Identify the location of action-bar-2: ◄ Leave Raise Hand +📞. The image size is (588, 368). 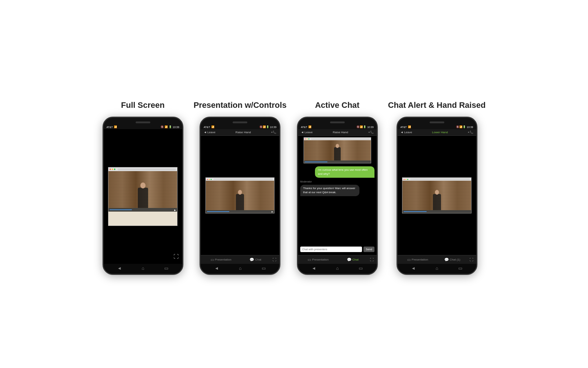
(240, 132).